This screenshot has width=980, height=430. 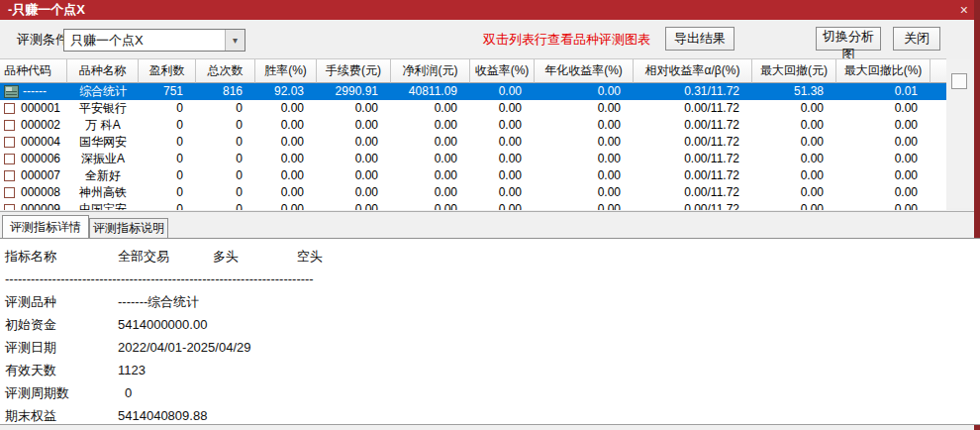 I want to click on column-header: 品种代码, so click(x=34, y=71).